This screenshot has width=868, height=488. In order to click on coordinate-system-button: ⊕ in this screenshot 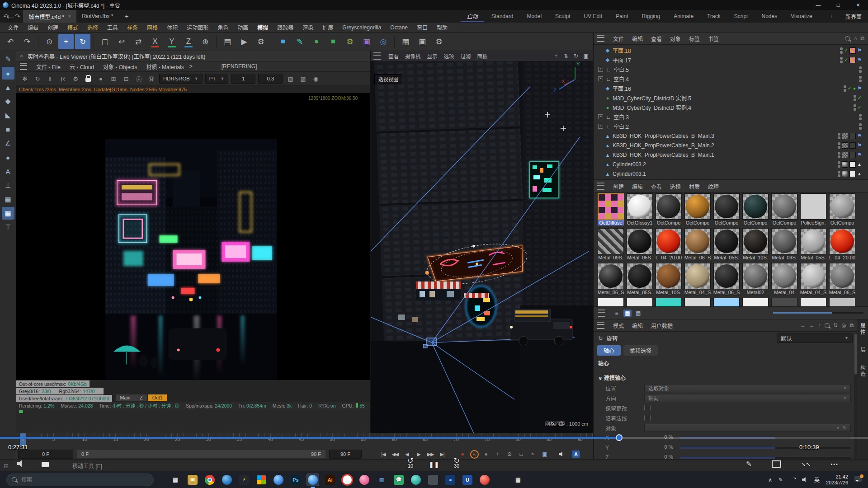, I will do `click(205, 42)`.